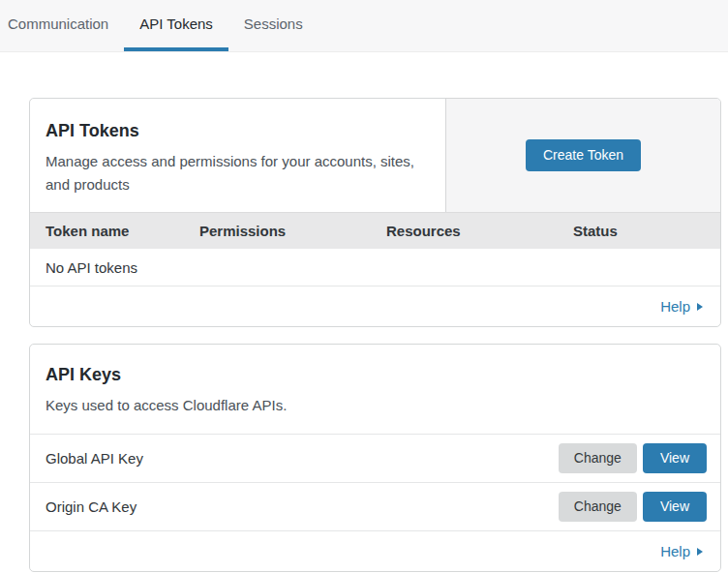  I want to click on tab-bar: Communication API Tokens Sessions, so click(364, 26).